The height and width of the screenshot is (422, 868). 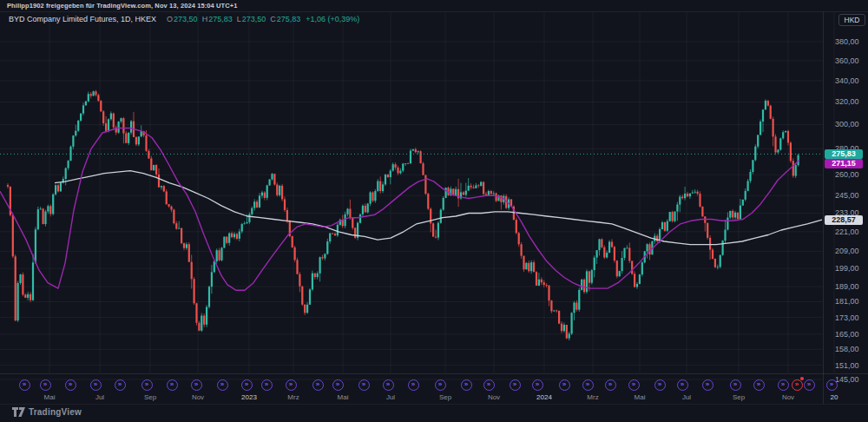 What do you see at coordinates (847, 349) in the screenshot?
I see `price-tick: 158,00` at bounding box center [847, 349].